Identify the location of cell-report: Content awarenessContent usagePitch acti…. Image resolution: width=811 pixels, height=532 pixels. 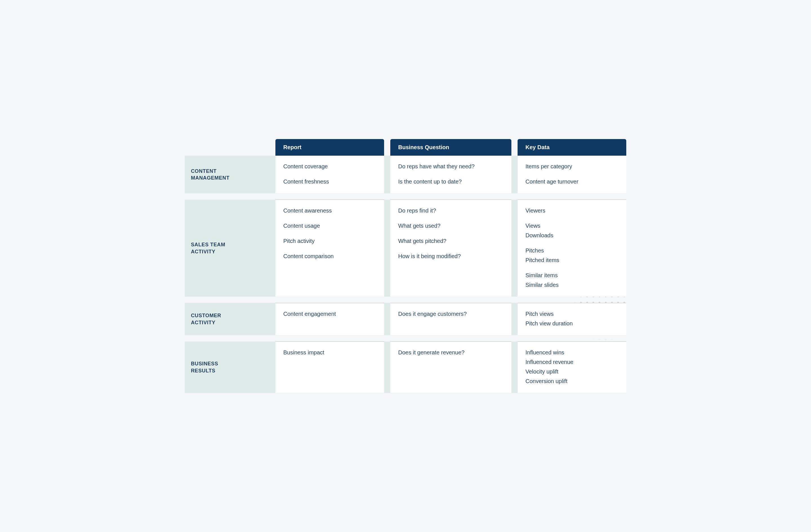
(330, 248).